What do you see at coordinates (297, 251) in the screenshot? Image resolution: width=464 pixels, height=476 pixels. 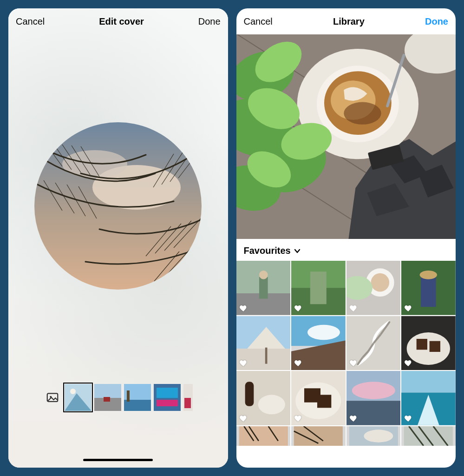 I see `chevron-down-icon` at bounding box center [297, 251].